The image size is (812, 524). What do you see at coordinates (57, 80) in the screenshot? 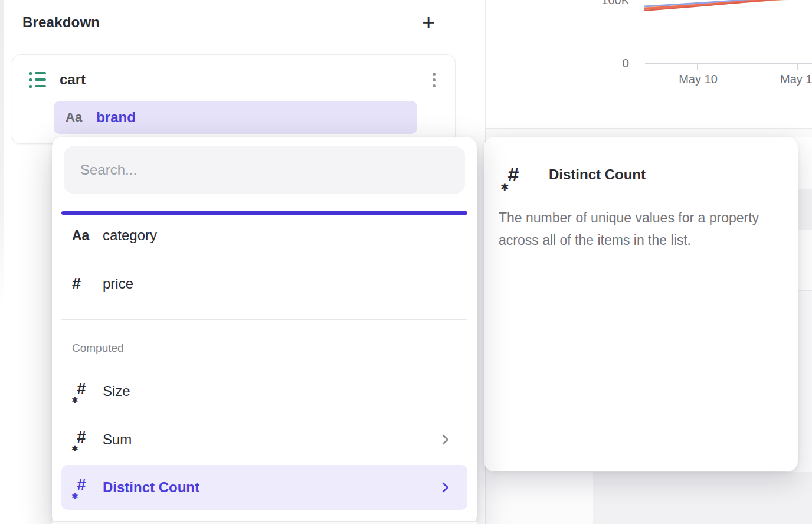
I see `group-header-cart: cart` at bounding box center [57, 80].